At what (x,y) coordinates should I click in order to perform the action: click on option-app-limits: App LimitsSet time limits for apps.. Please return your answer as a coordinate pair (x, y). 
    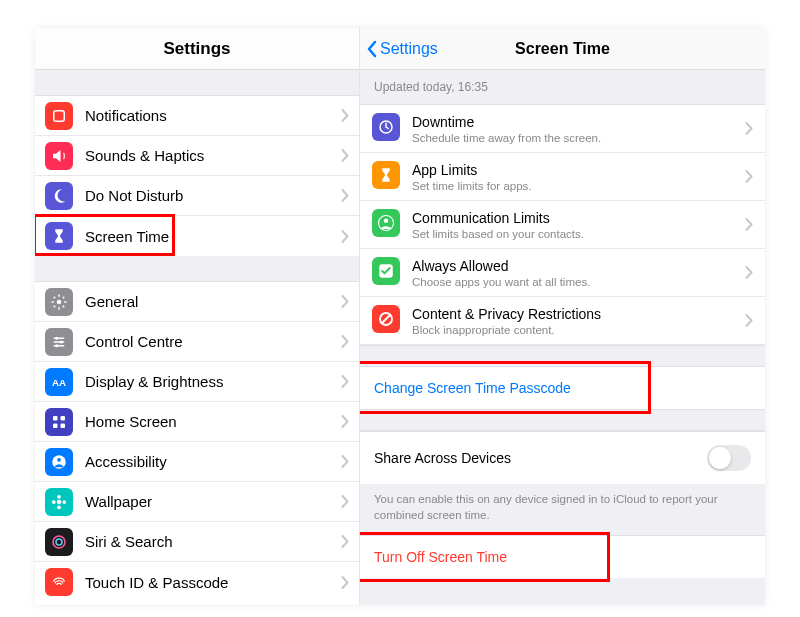
    Looking at the image, I should click on (562, 177).